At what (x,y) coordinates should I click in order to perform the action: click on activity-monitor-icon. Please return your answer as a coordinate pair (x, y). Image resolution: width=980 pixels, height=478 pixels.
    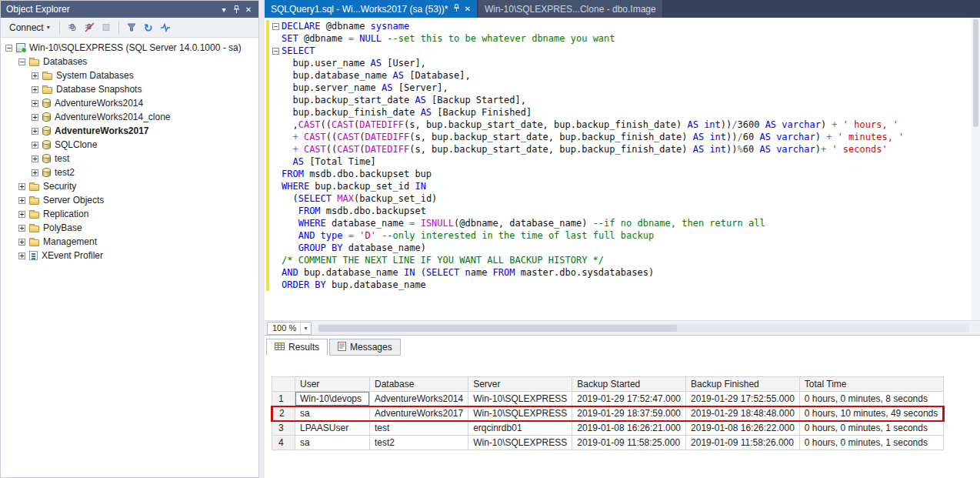
    Looking at the image, I should click on (165, 28).